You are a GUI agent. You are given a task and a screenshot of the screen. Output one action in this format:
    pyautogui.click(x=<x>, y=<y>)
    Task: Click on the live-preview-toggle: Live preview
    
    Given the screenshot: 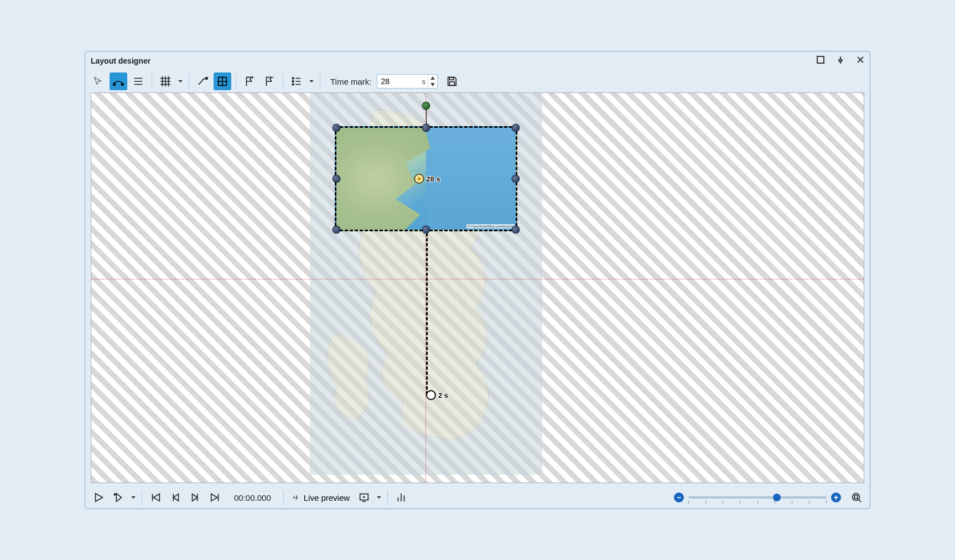 What is the action you would take?
    pyautogui.click(x=321, y=497)
    